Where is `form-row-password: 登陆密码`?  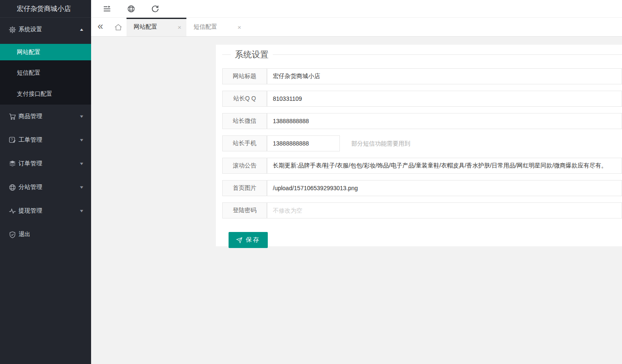
form-row-password: 登陆密码 is located at coordinates (422, 210).